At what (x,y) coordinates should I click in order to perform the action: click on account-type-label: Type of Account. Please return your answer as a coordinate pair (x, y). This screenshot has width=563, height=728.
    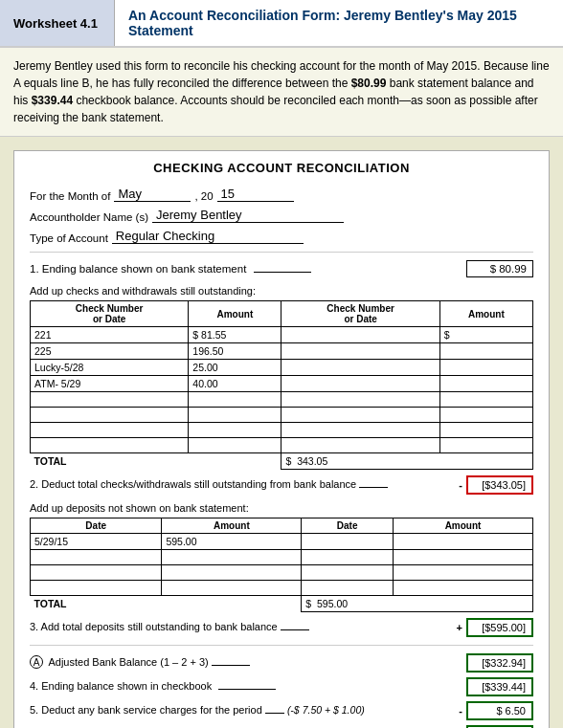
    Looking at the image, I should click on (69, 238).